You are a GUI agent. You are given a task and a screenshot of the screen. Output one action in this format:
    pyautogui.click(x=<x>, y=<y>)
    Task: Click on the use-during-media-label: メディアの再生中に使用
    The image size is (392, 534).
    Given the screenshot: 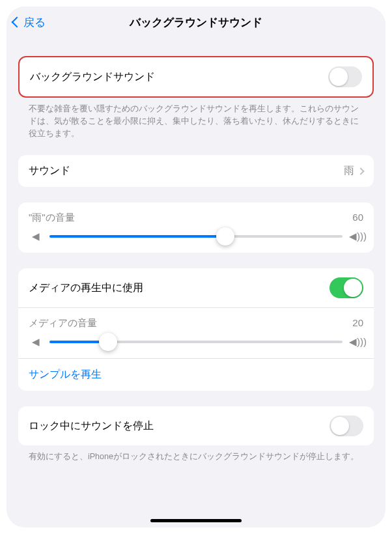 What is the action you would take?
    pyautogui.click(x=179, y=288)
    